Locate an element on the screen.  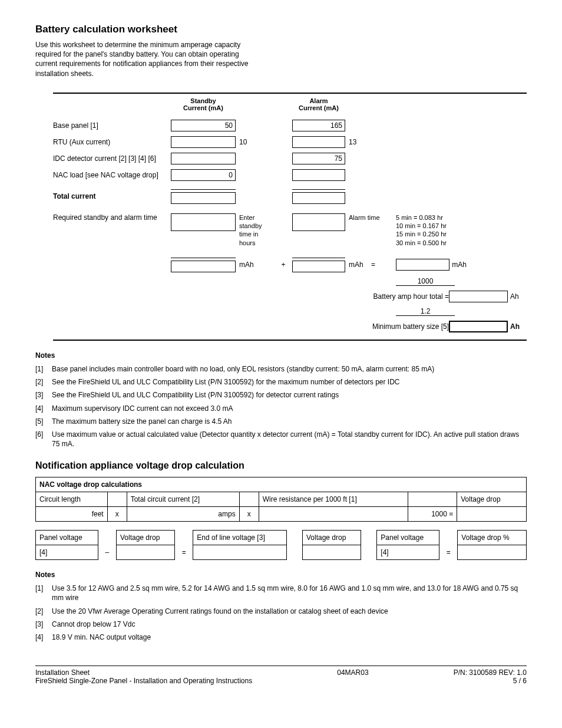
time-standby is located at coordinates (203, 222).